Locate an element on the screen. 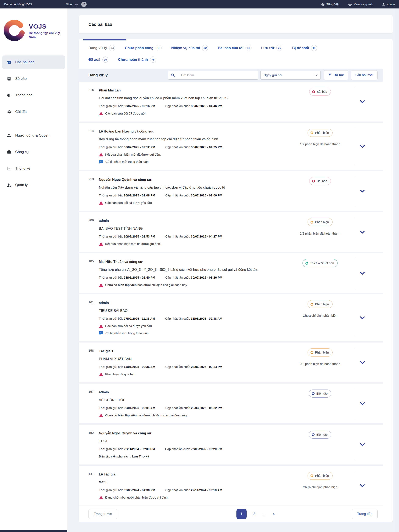 The width and height of the screenshot is (399, 532). sidebar-item-cac-bai-bao: Các bài báo is located at coordinates (34, 62).